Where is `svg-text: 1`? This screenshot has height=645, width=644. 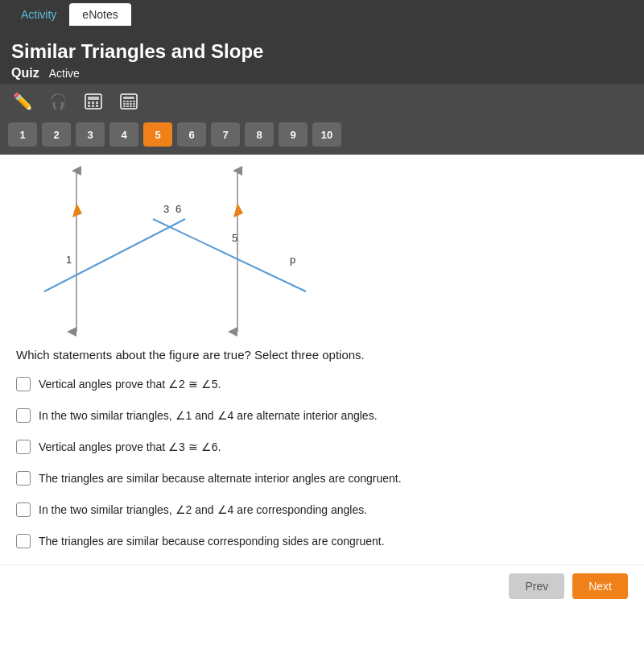
svg-text: 1 is located at coordinates (69, 259).